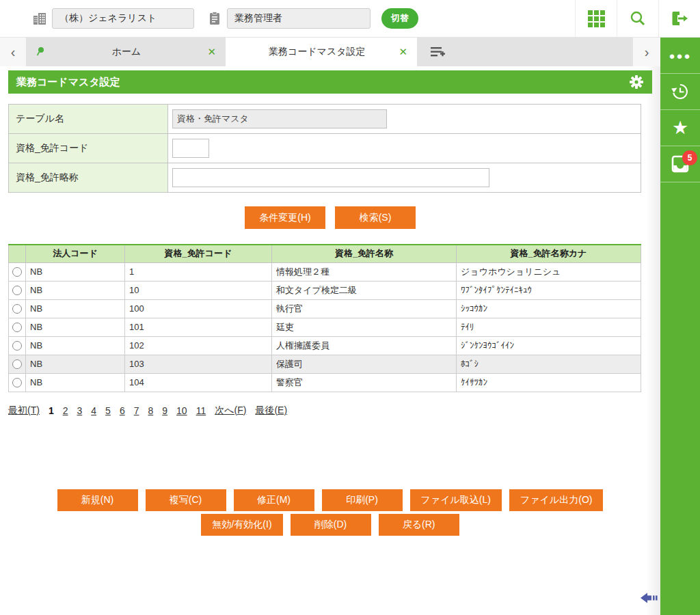 The image size is (700, 615). Describe the element at coordinates (325, 364) in the screenshot. I see `table-row: NB103保護司ﾎｺﾞｼ` at that location.